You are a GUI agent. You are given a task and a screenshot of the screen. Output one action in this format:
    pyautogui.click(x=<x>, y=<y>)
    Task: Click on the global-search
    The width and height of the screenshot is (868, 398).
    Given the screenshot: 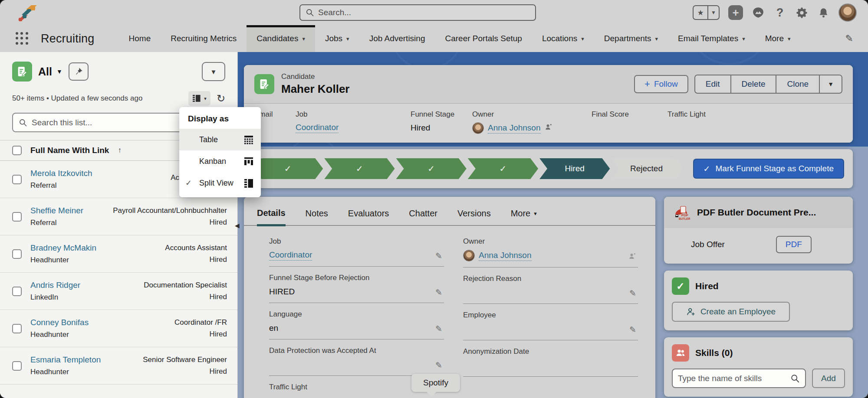 What is the action you would take?
    pyautogui.click(x=418, y=13)
    